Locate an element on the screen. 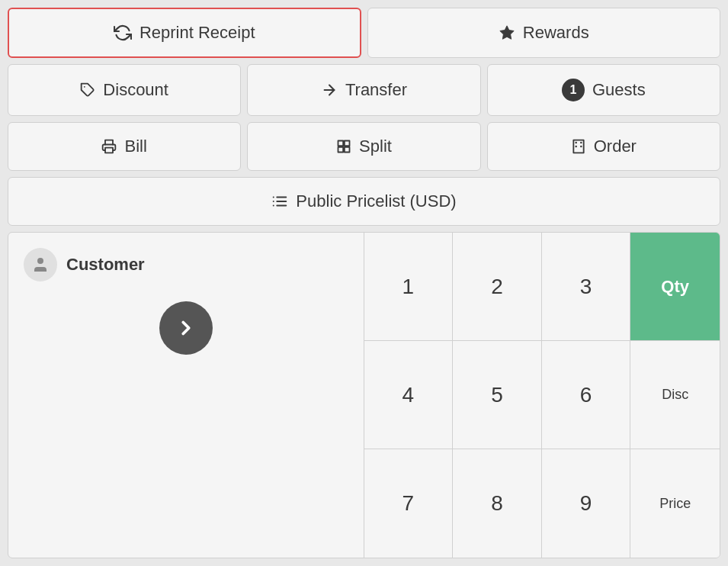 This screenshot has width=728, height=566. rewards-button: Rewards is located at coordinates (544, 33).